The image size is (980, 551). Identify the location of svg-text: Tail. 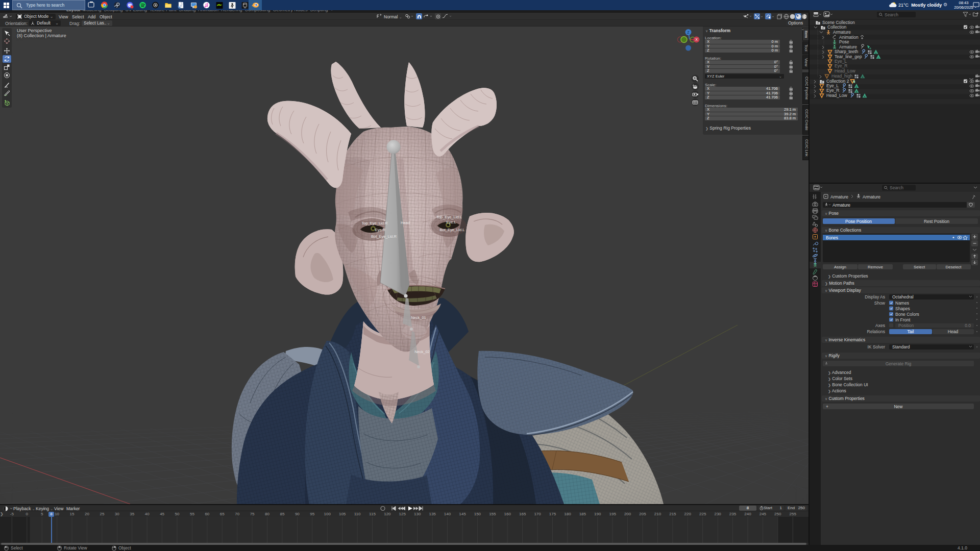
(911, 332).